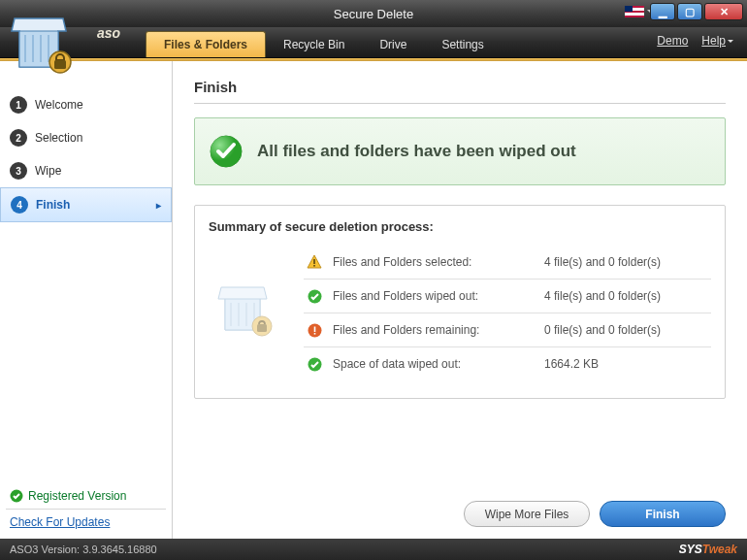 The image size is (747, 560). What do you see at coordinates (374, 14) in the screenshot?
I see `titlebar: Secure Delete ▁ ▢ ✕` at bounding box center [374, 14].